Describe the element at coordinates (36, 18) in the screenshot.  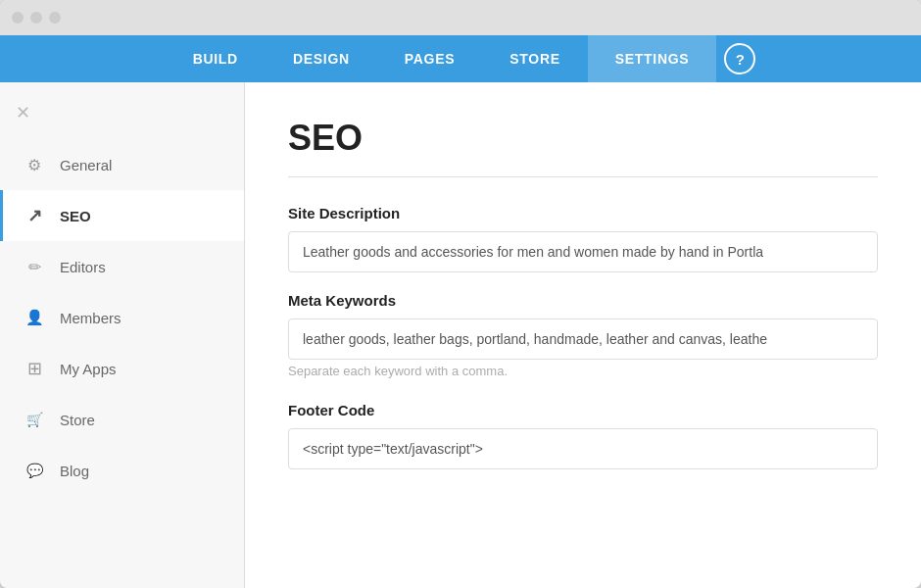
I see `minimize-btn` at that location.